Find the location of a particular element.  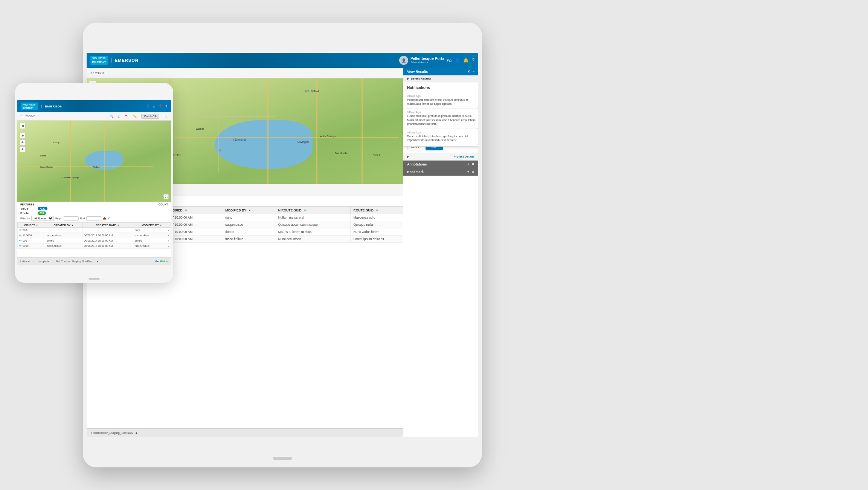

small-td-createdby-3: fusce-finibus is located at coordinates (64, 246).